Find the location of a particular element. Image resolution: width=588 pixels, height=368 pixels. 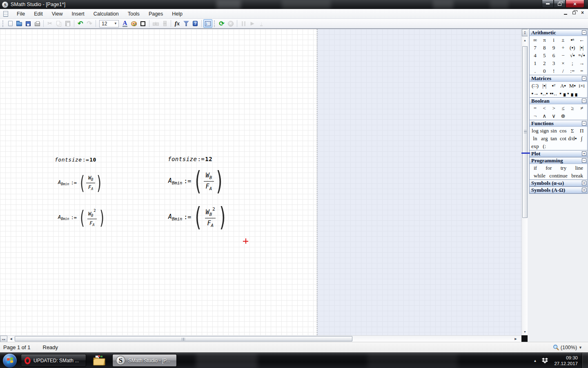

palette-item: continue is located at coordinates (559, 176).